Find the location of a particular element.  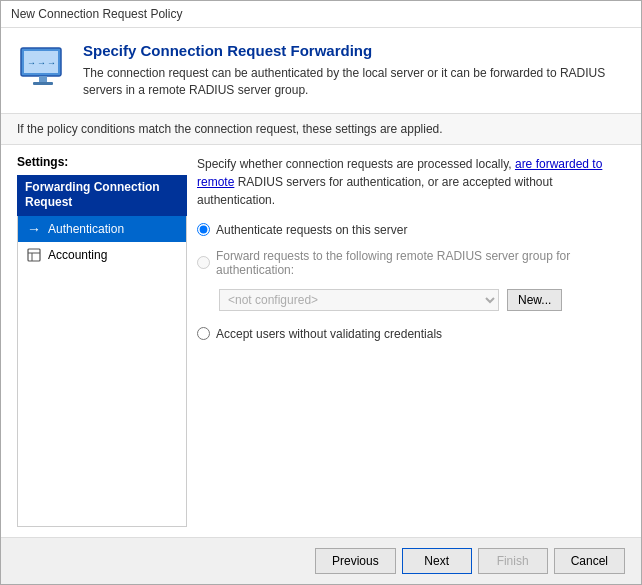

footer: Previous Next Finish Cancel is located at coordinates (321, 560).